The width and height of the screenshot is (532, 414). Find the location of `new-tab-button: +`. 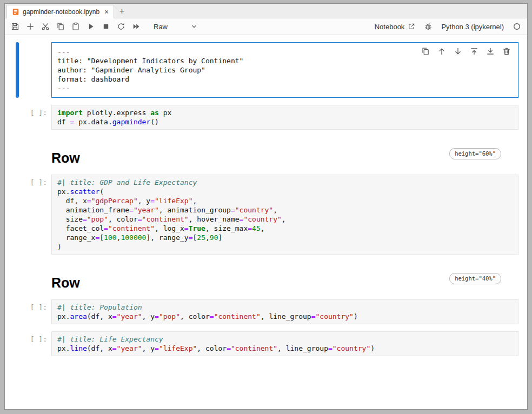

new-tab-button: + is located at coordinates (122, 11).